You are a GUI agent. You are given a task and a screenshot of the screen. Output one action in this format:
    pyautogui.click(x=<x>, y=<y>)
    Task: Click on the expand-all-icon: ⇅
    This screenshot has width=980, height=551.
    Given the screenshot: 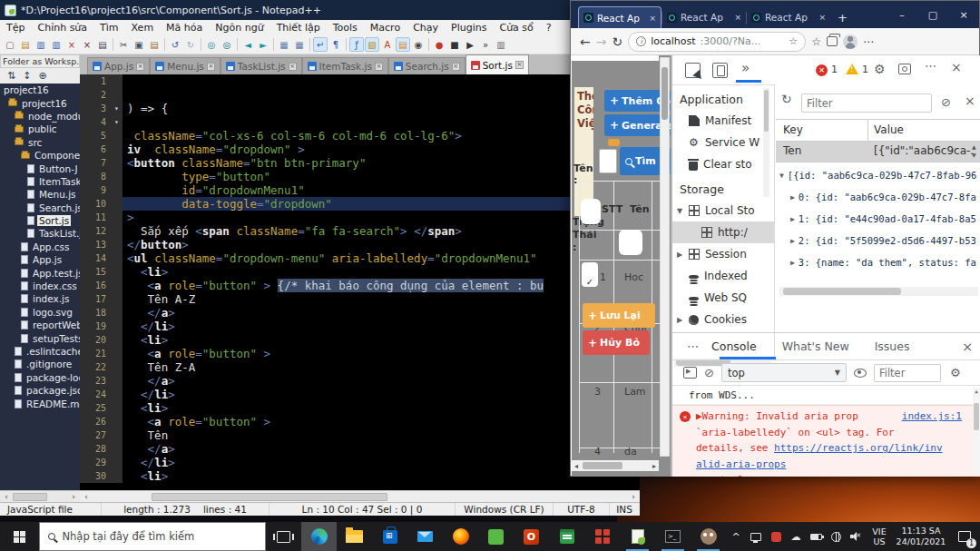 What is the action you would take?
    pyautogui.click(x=11, y=76)
    